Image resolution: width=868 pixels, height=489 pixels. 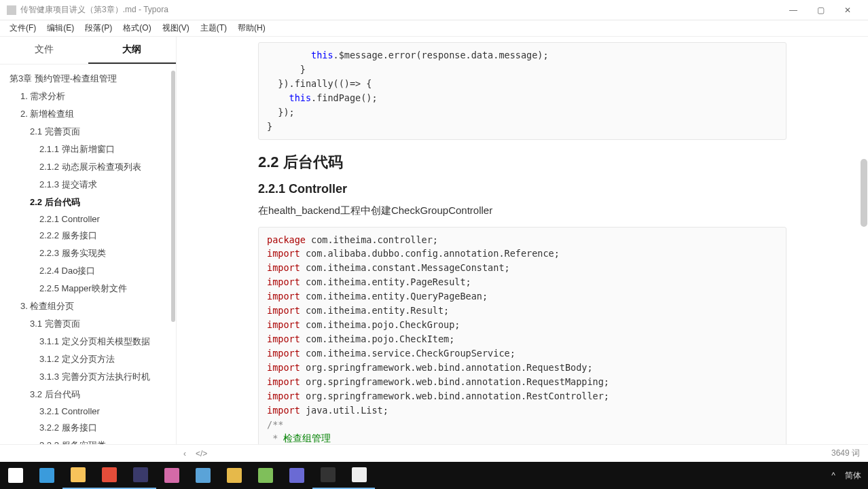 What do you see at coordinates (16, 475) in the screenshot?
I see `start-icon` at bounding box center [16, 475].